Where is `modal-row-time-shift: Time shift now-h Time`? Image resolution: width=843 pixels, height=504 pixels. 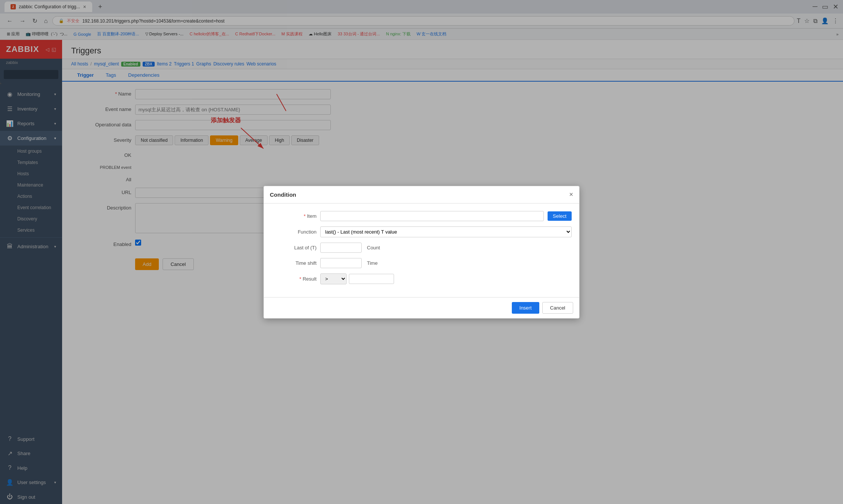 modal-row-time-shift: Time shift now-h Time is located at coordinates (422, 263).